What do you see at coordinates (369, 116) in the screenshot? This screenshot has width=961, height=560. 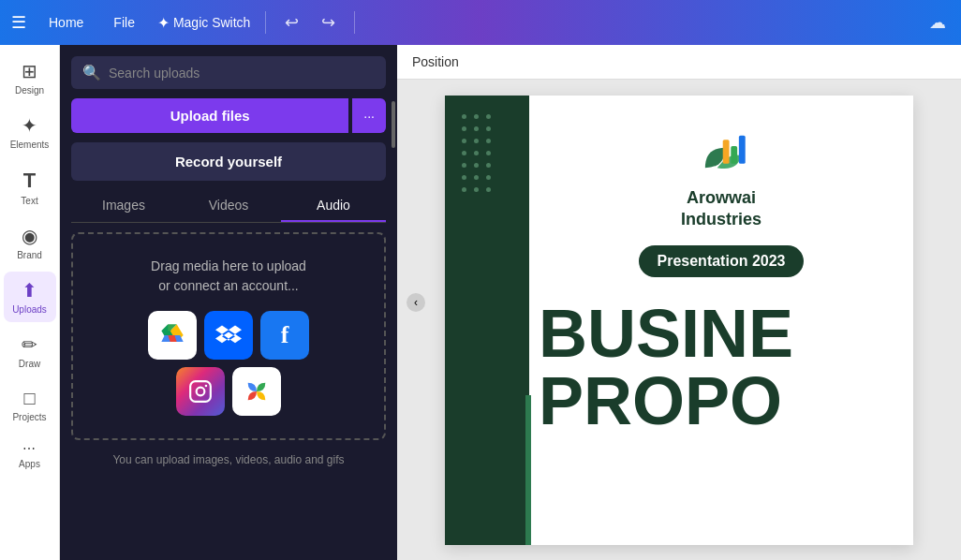 I see `upload-files-more-button: ···` at bounding box center [369, 116].